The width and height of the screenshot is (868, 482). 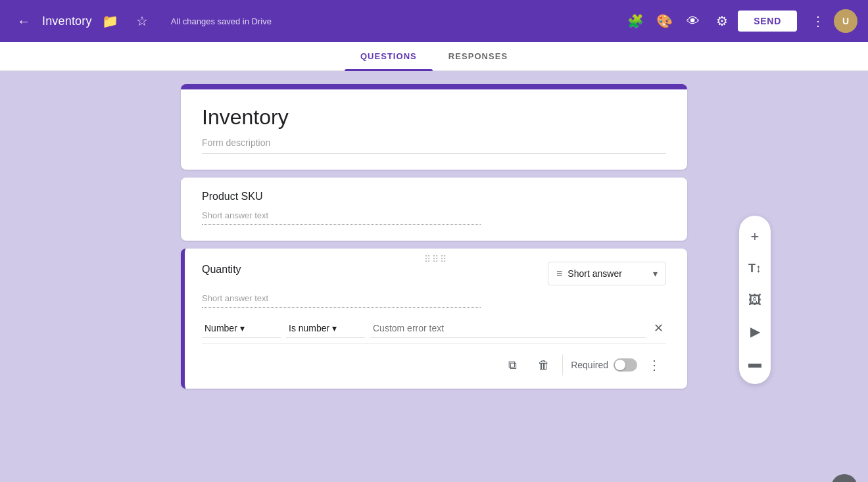 What do you see at coordinates (659, 328) in the screenshot?
I see `clear-validation-button: ✕` at bounding box center [659, 328].